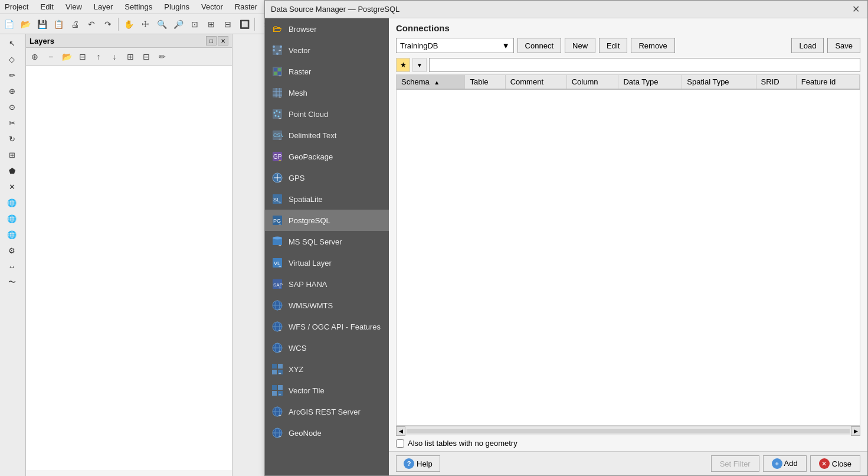  I want to click on sidebar-item-gps: + GPS, so click(327, 178).